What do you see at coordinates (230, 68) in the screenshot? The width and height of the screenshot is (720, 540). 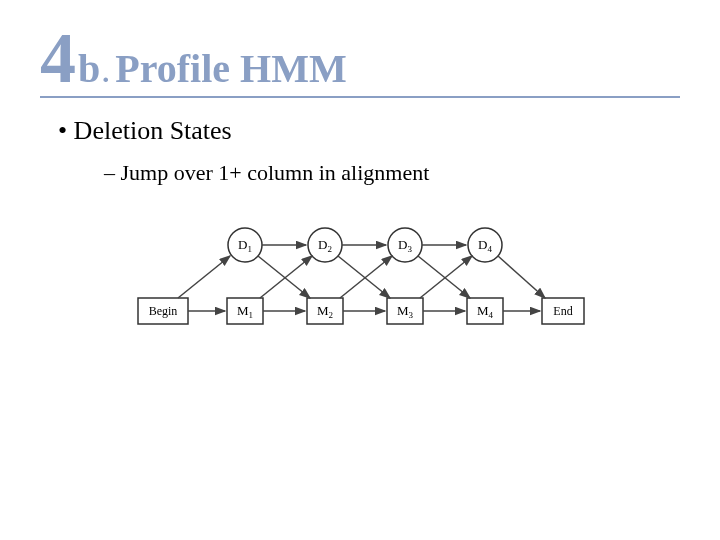 I see `title-text: Profile HMM` at bounding box center [230, 68].